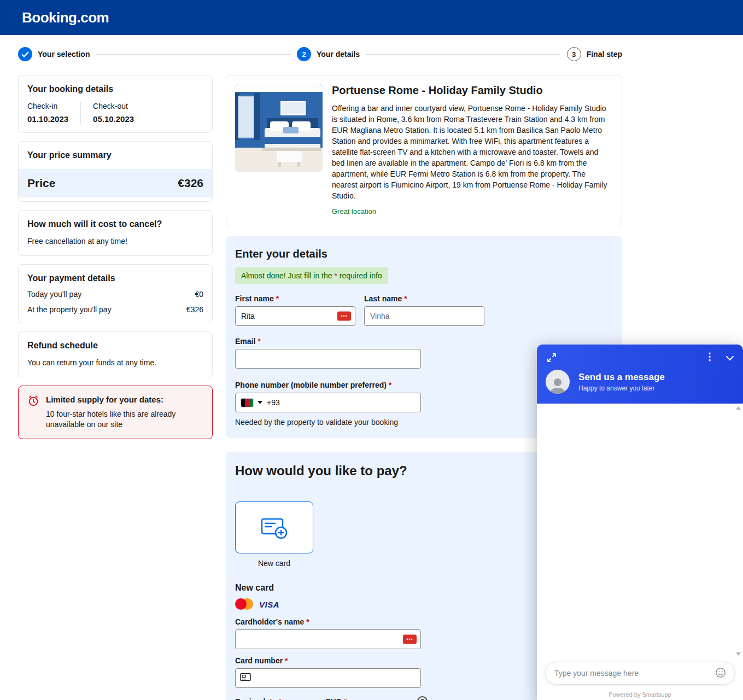 The width and height of the screenshot is (743, 700). Describe the element at coordinates (244, 604) in the screenshot. I see `mastercard-icon` at that location.